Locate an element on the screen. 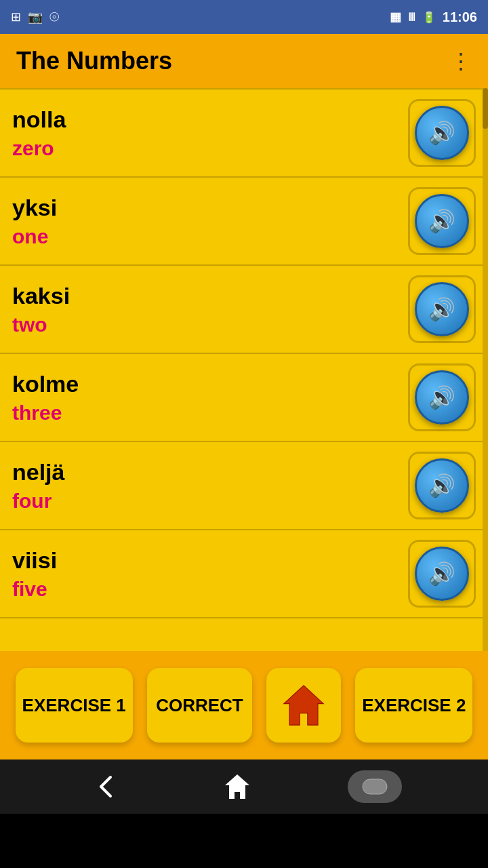 This screenshot has width=488, height=868. nav-home-icon is located at coordinates (237, 787).